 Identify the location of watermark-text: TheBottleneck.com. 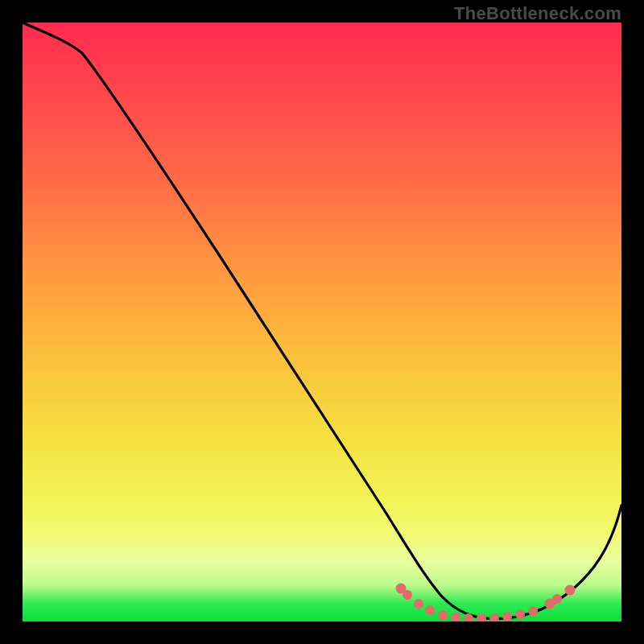
(538, 14).